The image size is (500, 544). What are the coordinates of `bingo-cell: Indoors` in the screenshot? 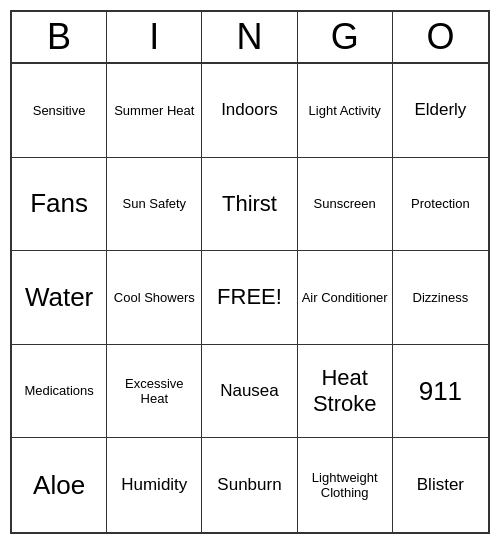 It's located at (250, 111).